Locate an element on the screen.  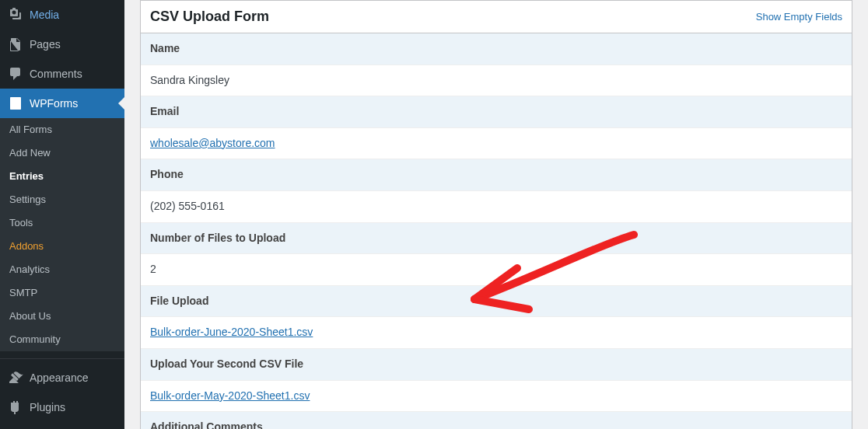
field-value-link: Bulk-order-June-2020-Sheet1.csv is located at coordinates (232, 332).